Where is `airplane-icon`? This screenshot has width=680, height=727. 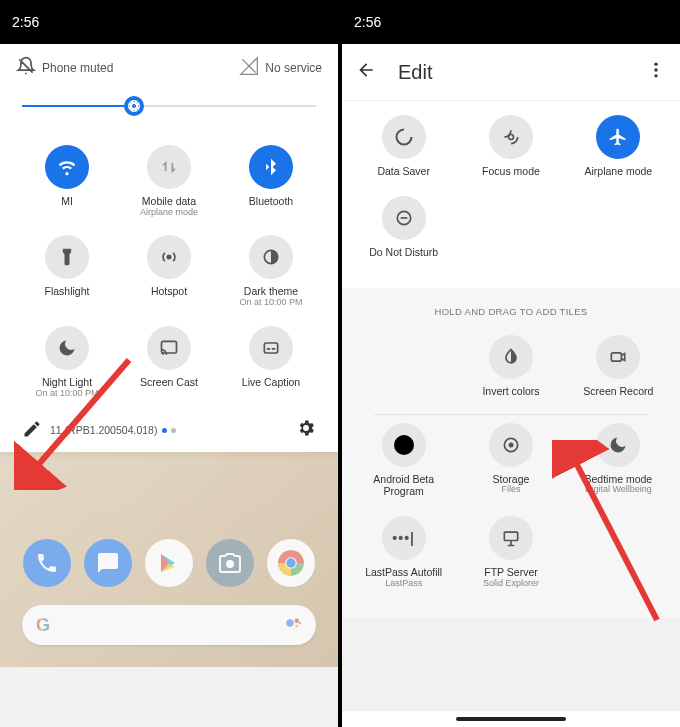
airplane-icon is located at coordinates (618, 137).